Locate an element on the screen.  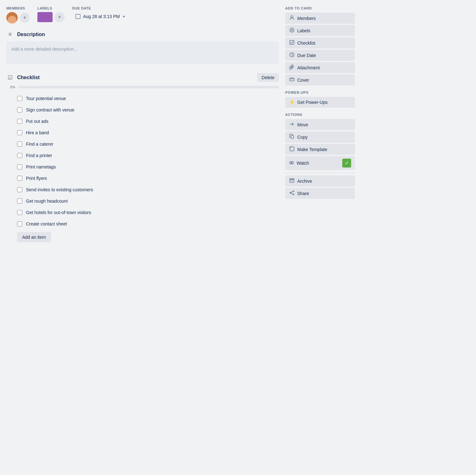
item-label: Find a caterer is located at coordinates (40, 144).